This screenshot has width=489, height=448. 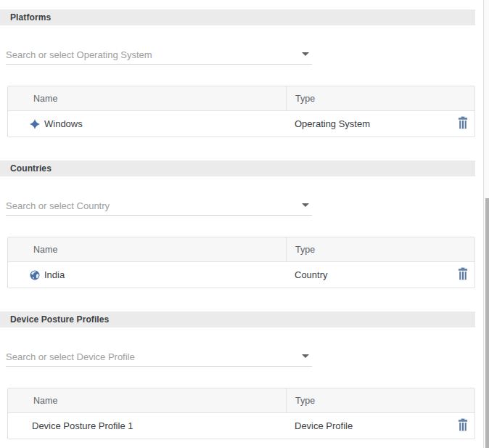 What do you see at coordinates (371, 425) in the screenshot?
I see `row-type-cell: Device Profile` at bounding box center [371, 425].